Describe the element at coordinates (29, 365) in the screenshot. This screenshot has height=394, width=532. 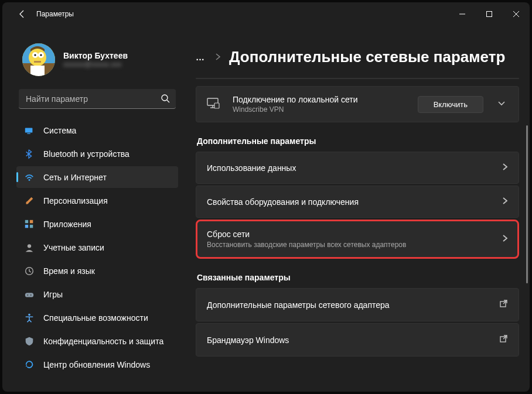
I see `update-icon` at that location.